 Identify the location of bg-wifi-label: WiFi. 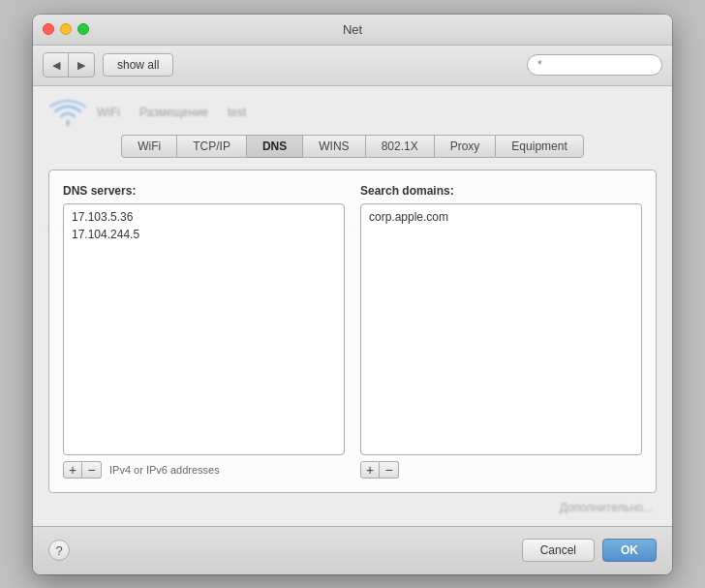
(108, 112).